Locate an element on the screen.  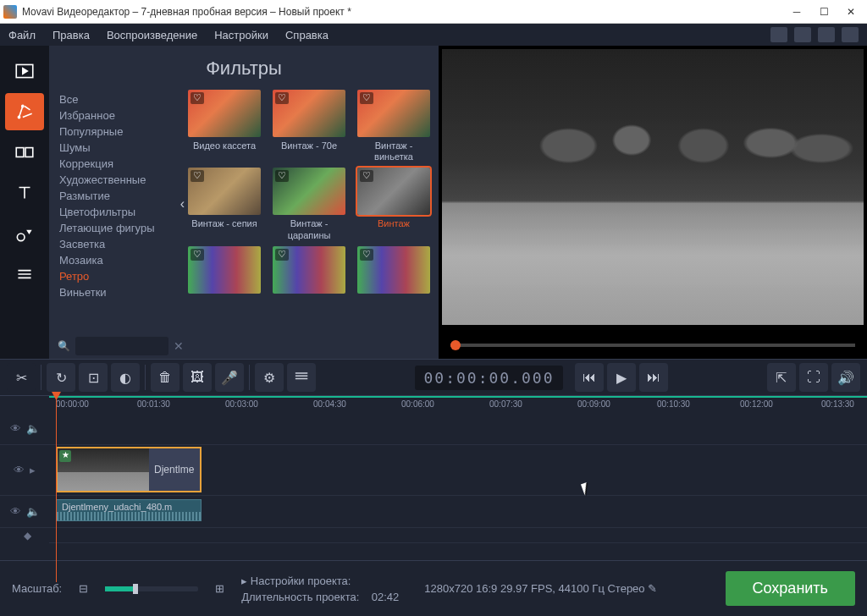
cat-flying: Летающие фигуры is located at coordinates (121, 228).